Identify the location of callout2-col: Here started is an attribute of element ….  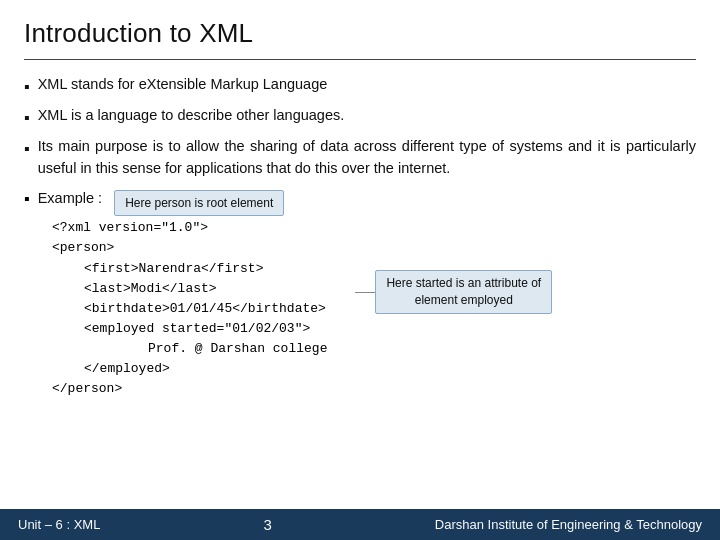
(440, 308).